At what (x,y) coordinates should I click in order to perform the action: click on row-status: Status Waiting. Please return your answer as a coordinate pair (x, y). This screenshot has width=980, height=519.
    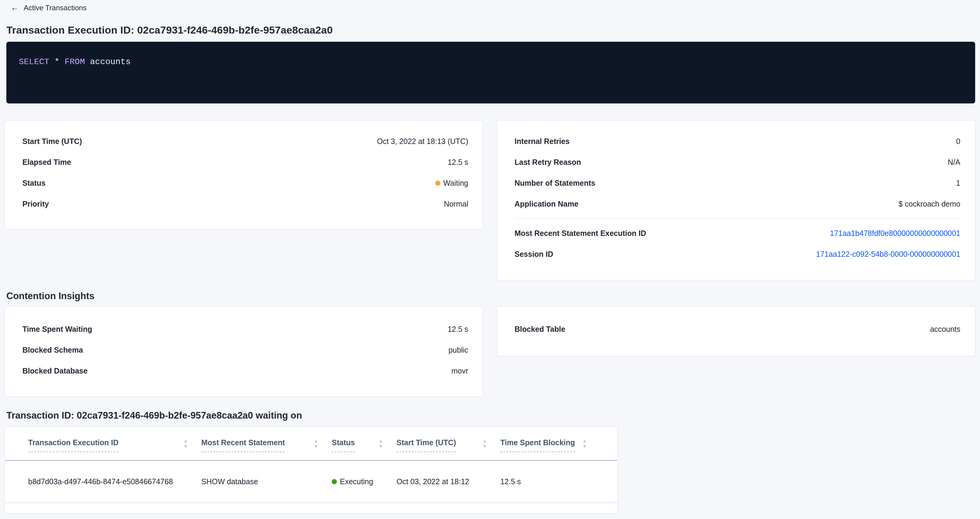
    Looking at the image, I should click on (245, 183).